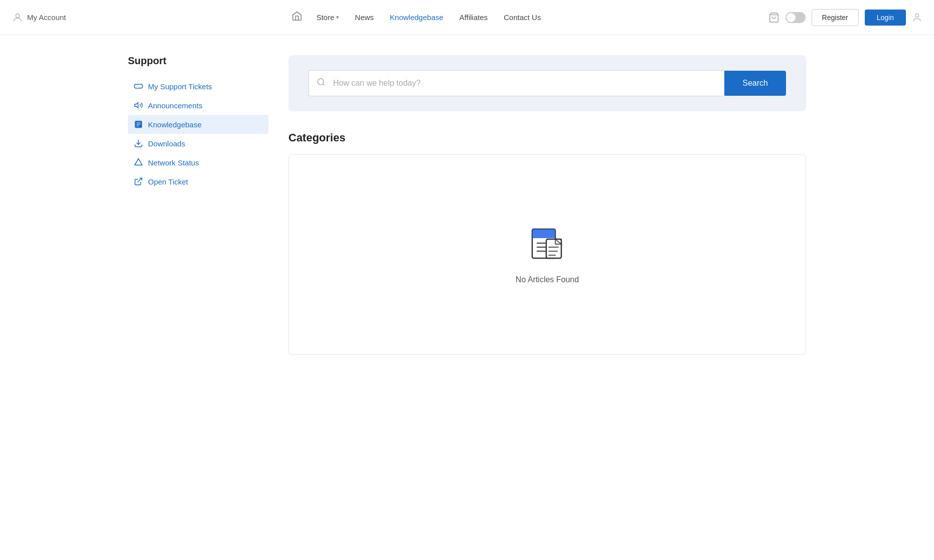 The width and height of the screenshot is (934, 560). Describe the element at coordinates (198, 162) in the screenshot. I see `sidebar-item-network-status: Network Status` at that location.